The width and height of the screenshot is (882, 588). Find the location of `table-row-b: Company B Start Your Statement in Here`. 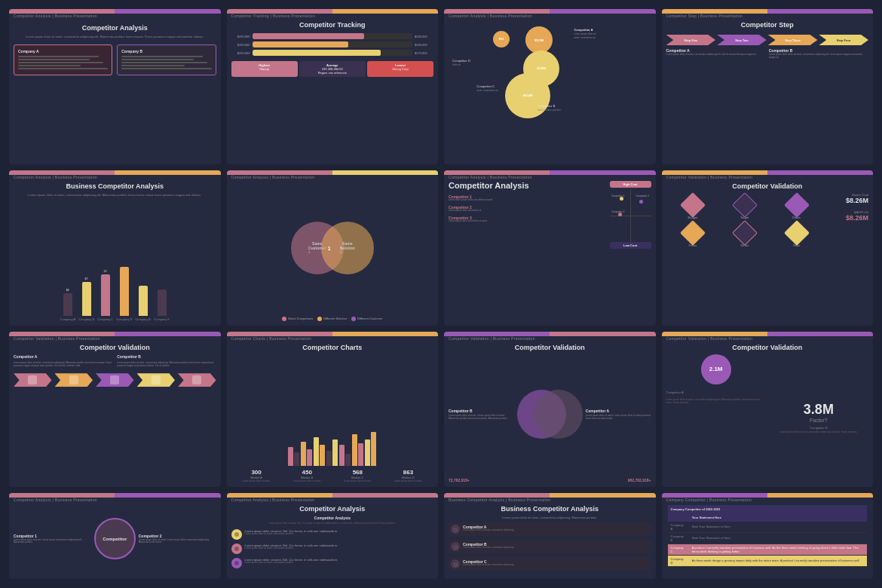

table-row-b: Company B Start Your Statement in Here is located at coordinates (767, 538).